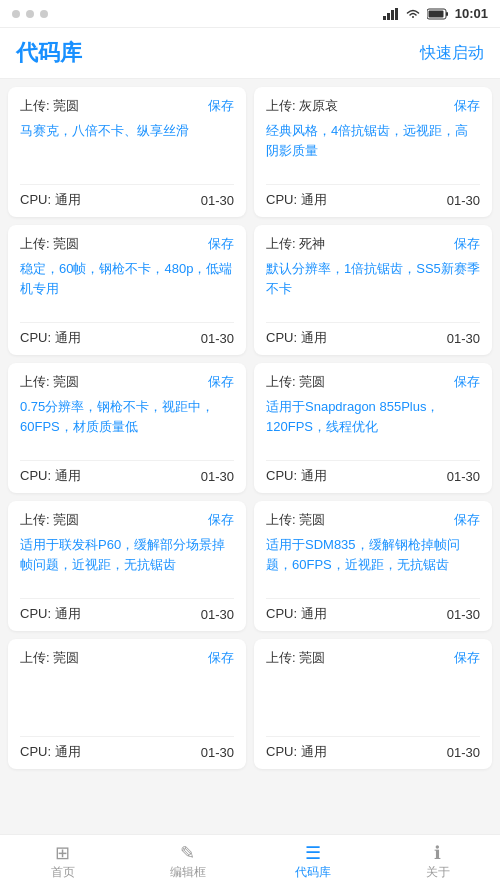 This screenshot has width=500, height=890. I want to click on card-save-button-9: 保存, so click(467, 658).